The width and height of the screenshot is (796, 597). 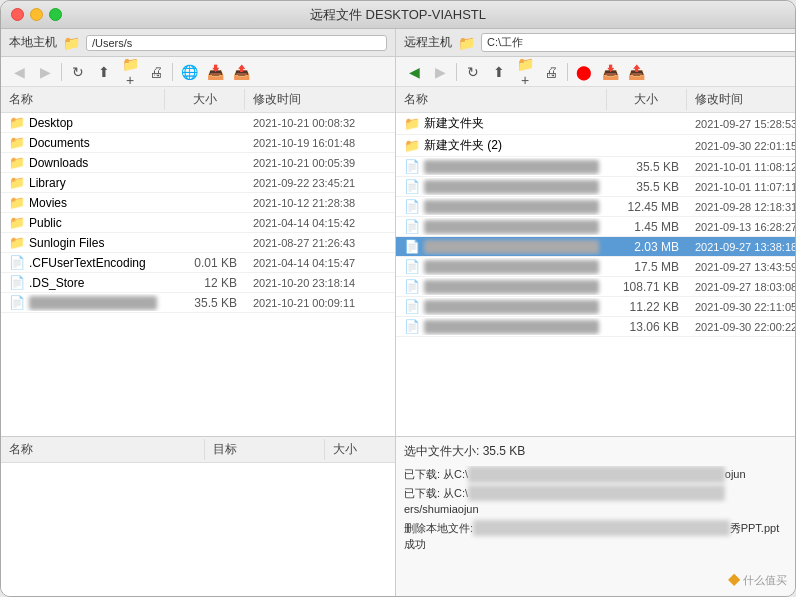 I want to click on table-row: 📁Sunlogin Files 2021-08-27 21:26:43, so click(x=198, y=243).